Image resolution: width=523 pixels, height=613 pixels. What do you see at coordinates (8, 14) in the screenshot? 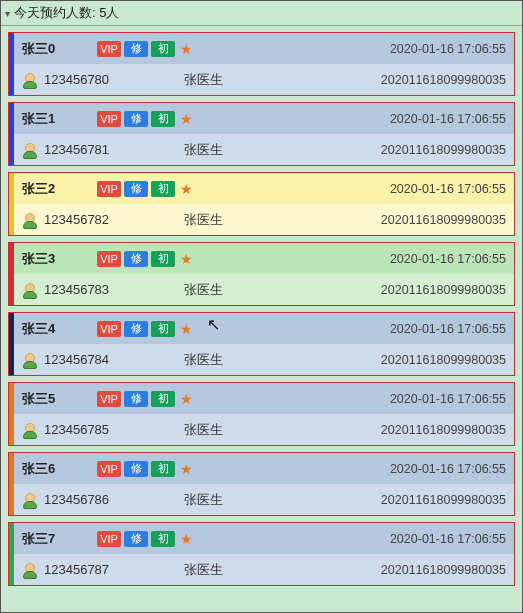
I see `collapse-icon: ▾` at bounding box center [8, 14].